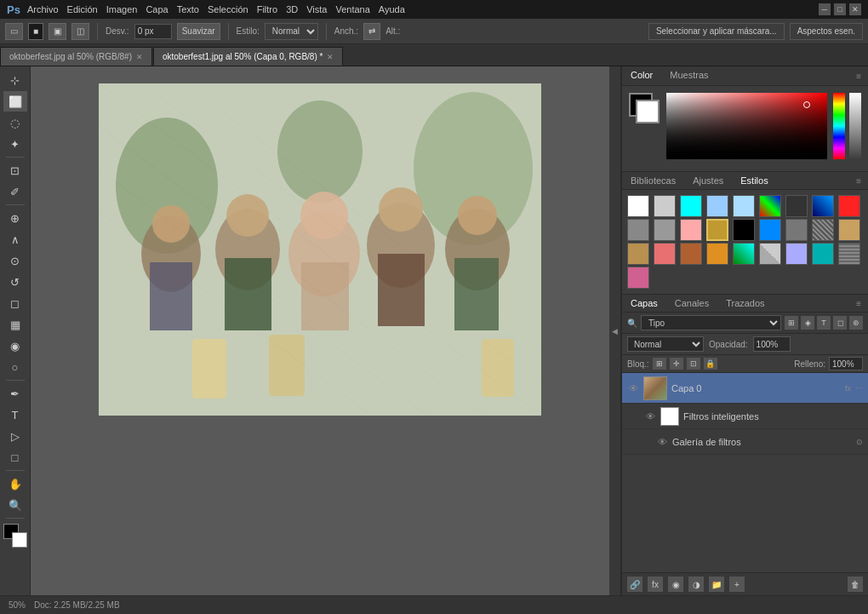 Image resolution: width=868 pixels, height=614 pixels. What do you see at coordinates (808, 323) in the screenshot?
I see `filter-adjust-icon: ◈` at bounding box center [808, 323].